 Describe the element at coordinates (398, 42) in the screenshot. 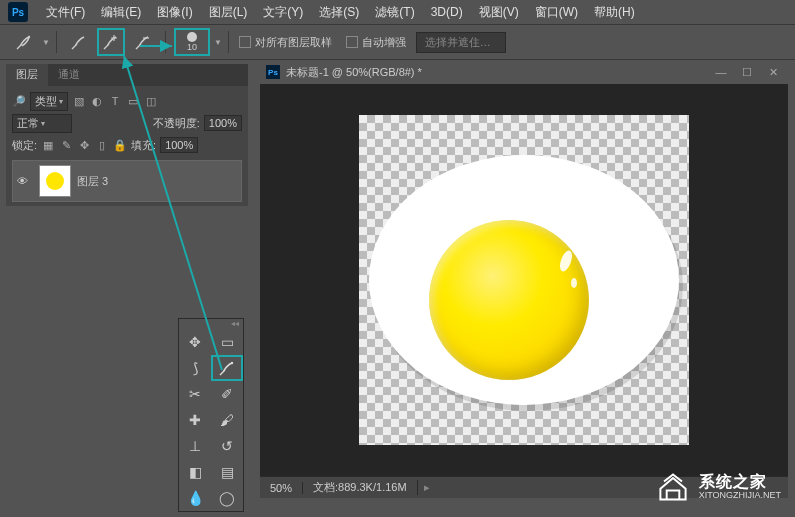

I see `options-bar: ▼ 10 ▼ 对所有图层取样 自动增强 选择并遮住…` at that location.